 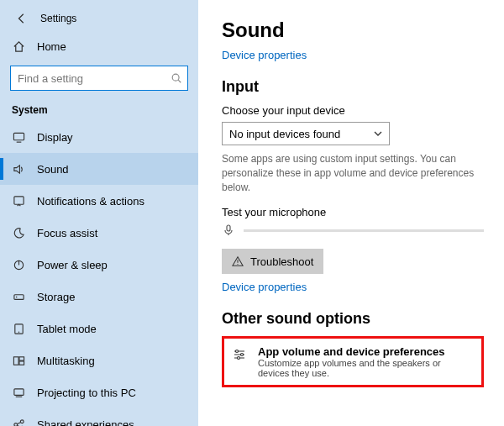 What do you see at coordinates (238, 261) in the screenshot?
I see `warning-icon` at bounding box center [238, 261].